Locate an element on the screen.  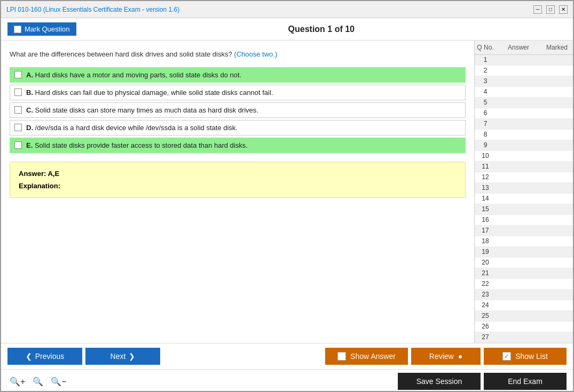
close-button: ✕ is located at coordinates (563, 10).